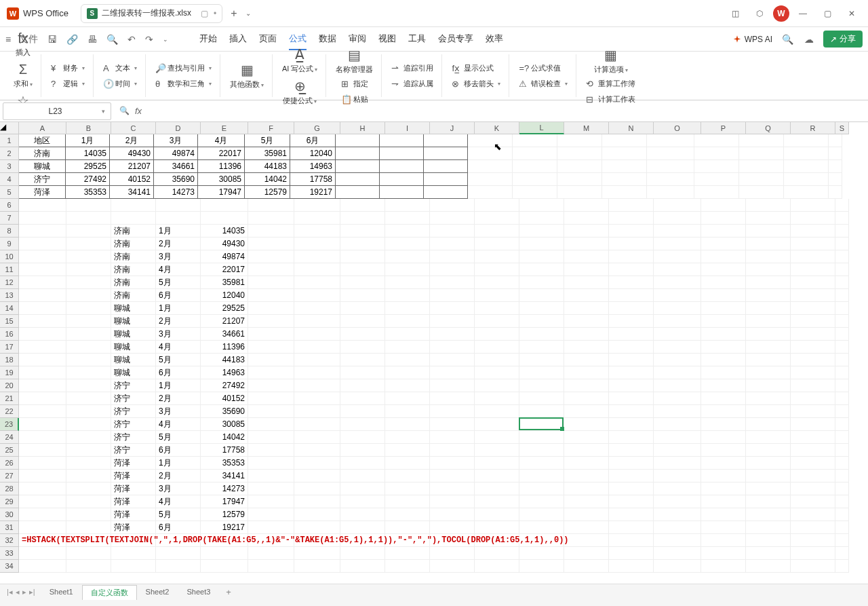 This screenshot has width=868, height=606. Describe the element at coordinates (43, 437) in the screenshot. I see `cell-A24` at that location.